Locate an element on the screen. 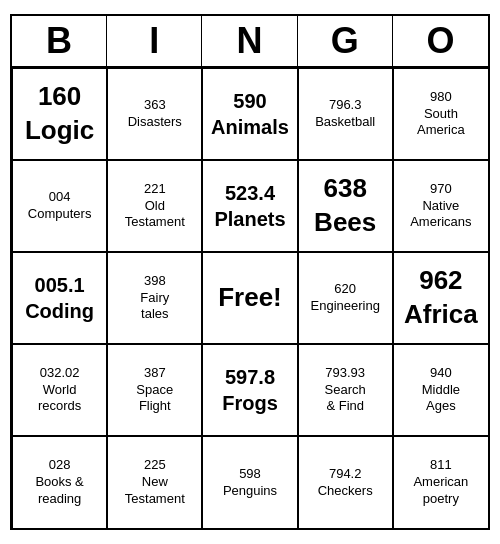 This screenshot has height=544, width=500. cell-text: 160 Logic is located at coordinates (60, 114).